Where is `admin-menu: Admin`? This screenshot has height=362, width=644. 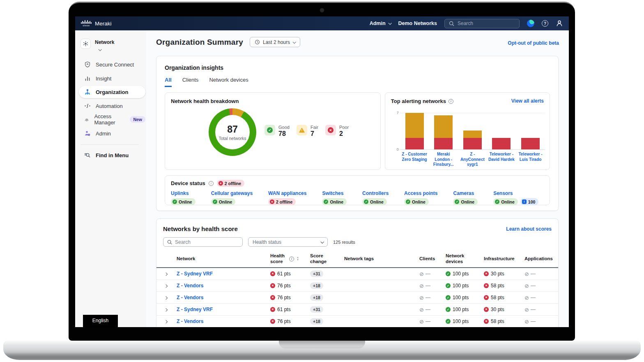 admin-menu: Admin is located at coordinates (380, 23).